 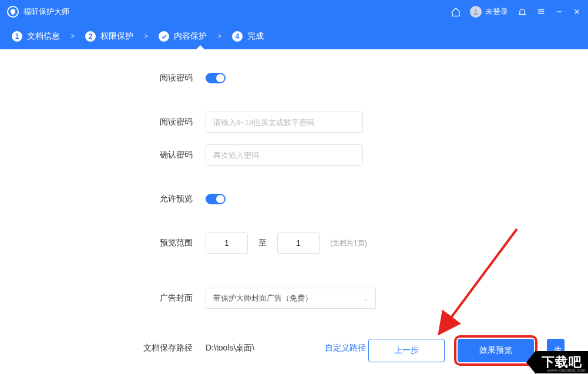 I want to click on watermark: 下载吧 www.xiazaiba.com, so click(x=557, y=362).